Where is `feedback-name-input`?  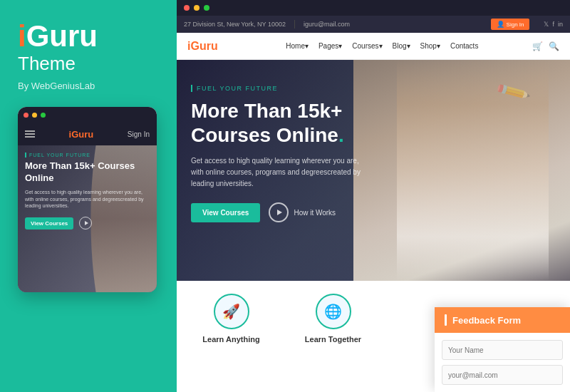
feedback-name-input is located at coordinates (502, 350).